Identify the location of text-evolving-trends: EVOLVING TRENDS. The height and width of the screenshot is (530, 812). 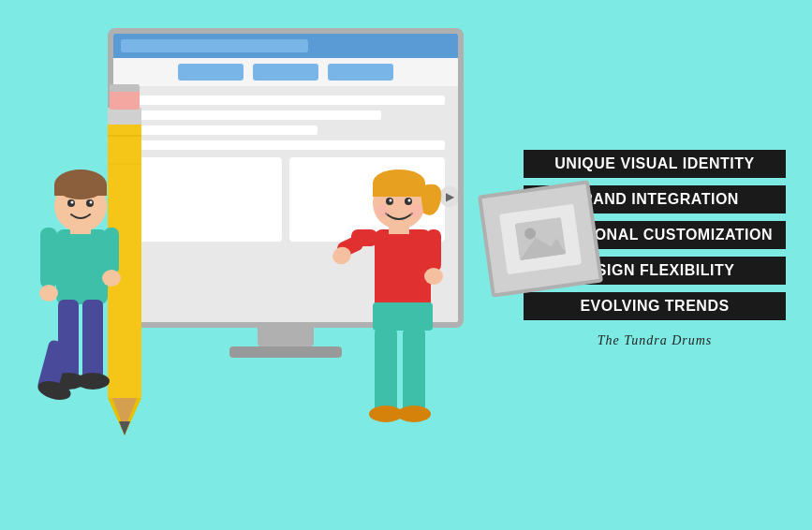
(655, 306).